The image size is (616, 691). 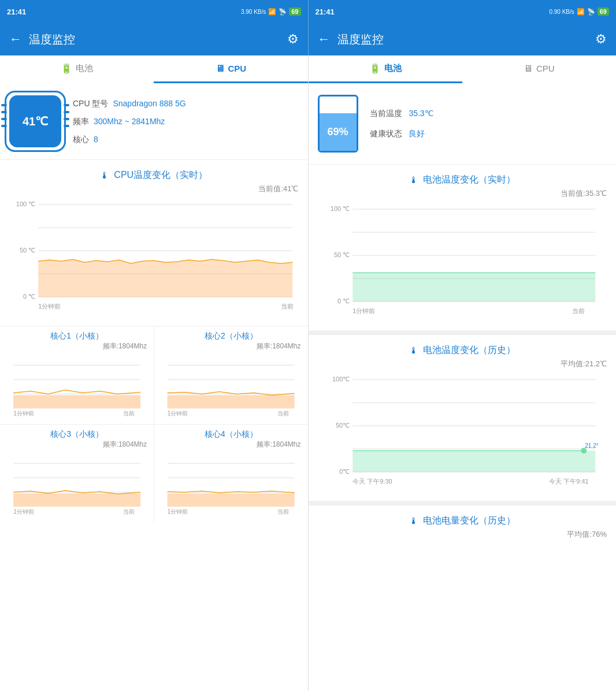 What do you see at coordinates (161, 176) in the screenshot?
I see `cpu-chart-title: CPU温度变化（实时）` at bounding box center [161, 176].